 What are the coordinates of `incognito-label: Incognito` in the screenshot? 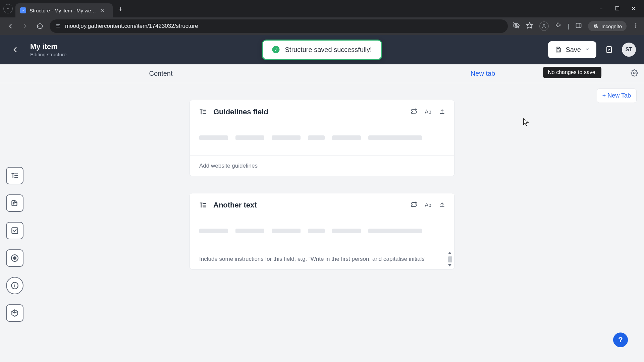 It's located at (612, 26).